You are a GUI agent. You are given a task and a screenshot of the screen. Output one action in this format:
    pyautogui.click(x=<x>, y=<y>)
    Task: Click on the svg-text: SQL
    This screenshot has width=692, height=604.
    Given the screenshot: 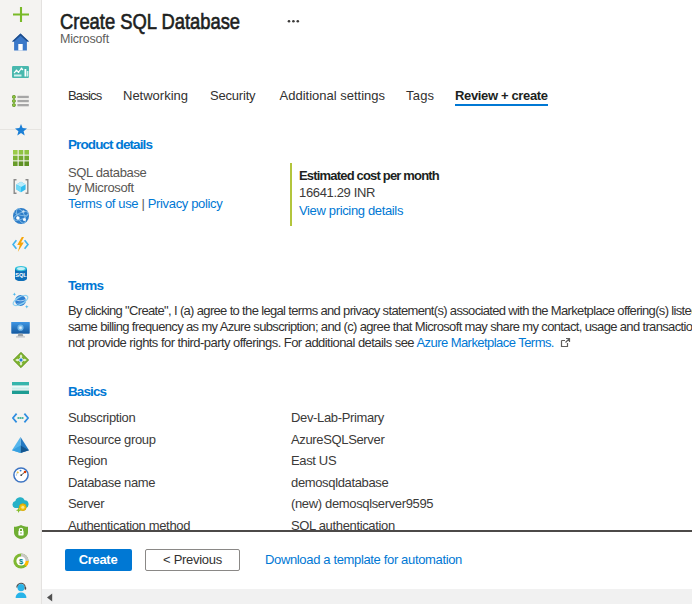 What is the action you would take?
    pyautogui.click(x=21, y=276)
    